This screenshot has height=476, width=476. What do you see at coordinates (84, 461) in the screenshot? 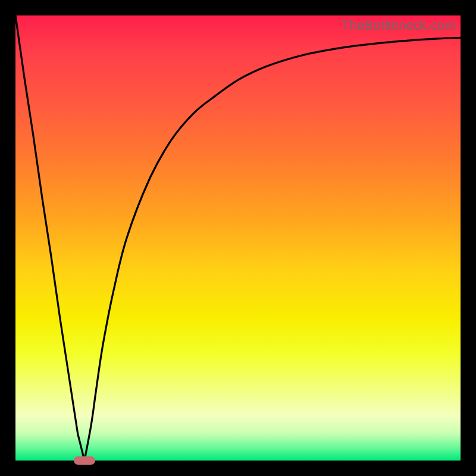
I see `optimum-marker` at bounding box center [84, 461].